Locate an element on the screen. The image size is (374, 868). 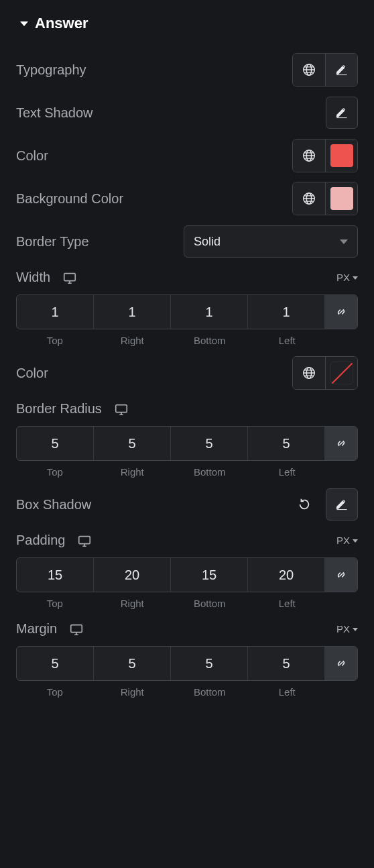
box-shadow-reset-button is located at coordinates (304, 504).